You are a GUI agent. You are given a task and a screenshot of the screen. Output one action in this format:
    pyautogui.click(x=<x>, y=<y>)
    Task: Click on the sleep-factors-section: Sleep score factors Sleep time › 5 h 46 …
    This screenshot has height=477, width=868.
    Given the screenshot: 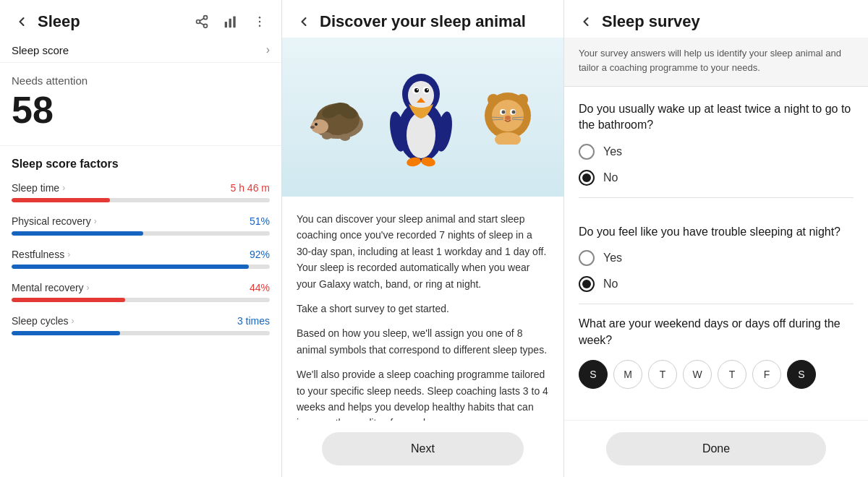 What is the action you would take?
    pyautogui.click(x=140, y=241)
    